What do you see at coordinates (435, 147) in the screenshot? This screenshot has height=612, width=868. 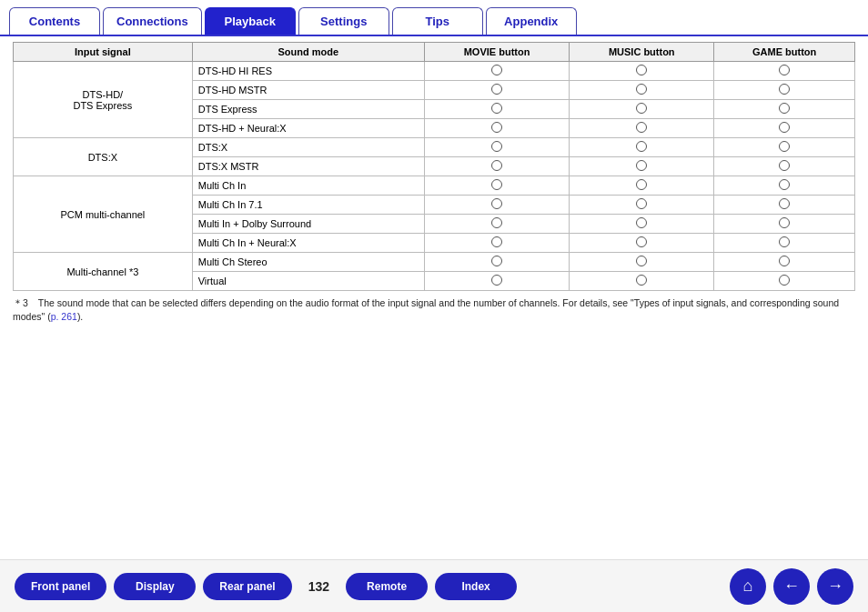 I see `table-row: DTS:XDTS:X` at bounding box center [435, 147].